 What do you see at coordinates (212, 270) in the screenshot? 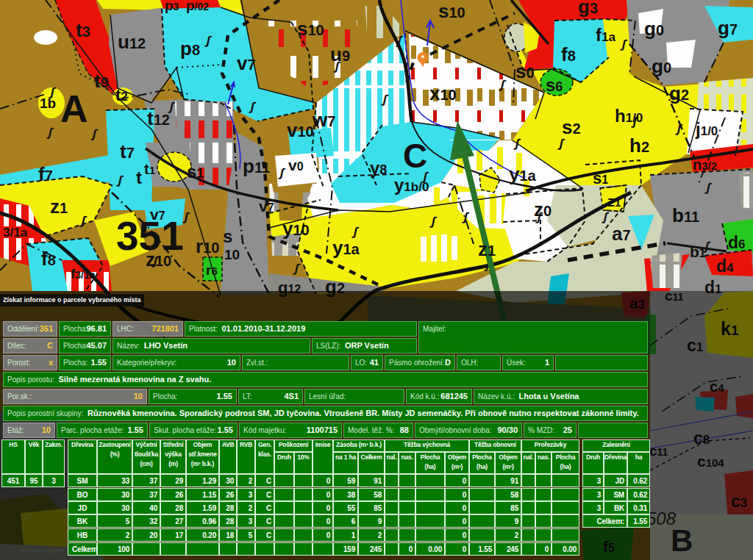
I see `svg-text: r6` at bounding box center [212, 270].